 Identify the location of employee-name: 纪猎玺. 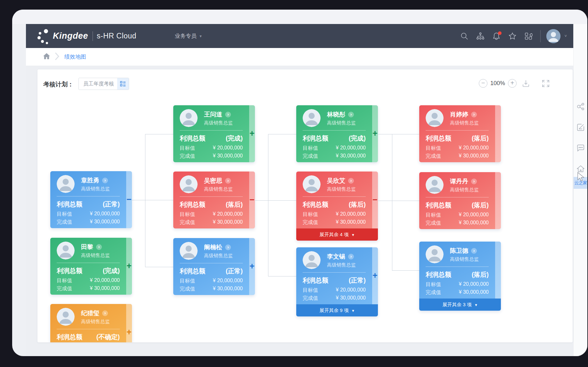
(90, 313).